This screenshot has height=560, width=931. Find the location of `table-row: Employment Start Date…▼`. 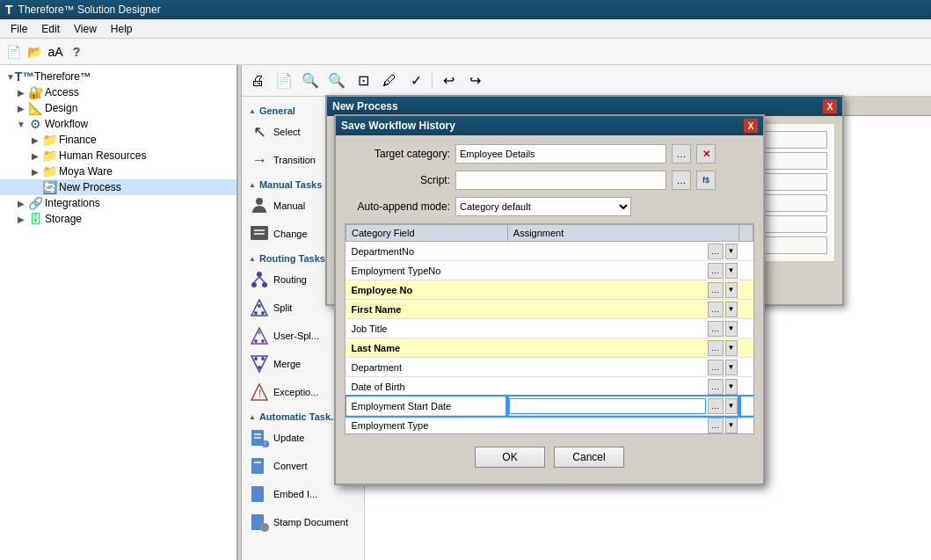

table-row: Employment Start Date…▼ is located at coordinates (550, 406).